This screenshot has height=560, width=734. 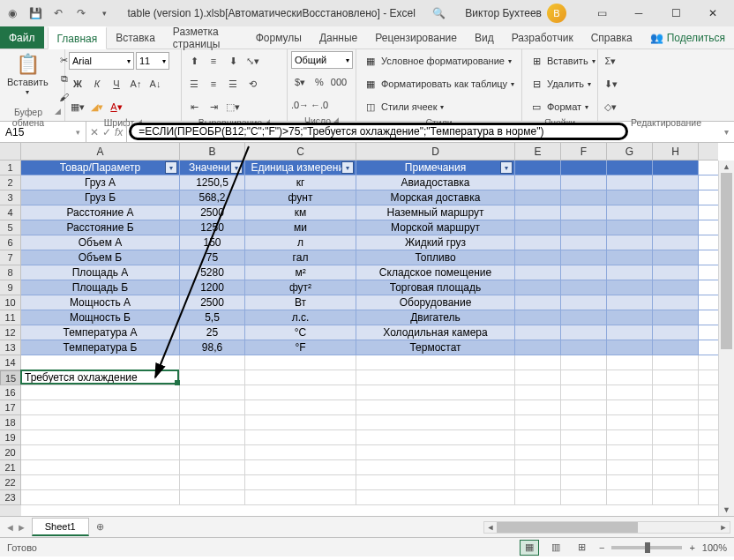 I want to click on cell: Расстояние Б, so click(x=101, y=228).